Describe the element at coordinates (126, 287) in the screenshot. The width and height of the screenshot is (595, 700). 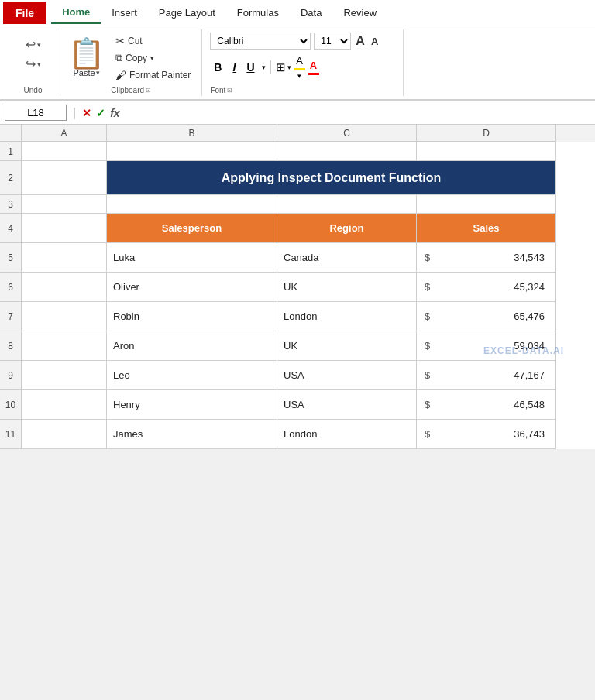
I see `list-item: Oliver` at that location.